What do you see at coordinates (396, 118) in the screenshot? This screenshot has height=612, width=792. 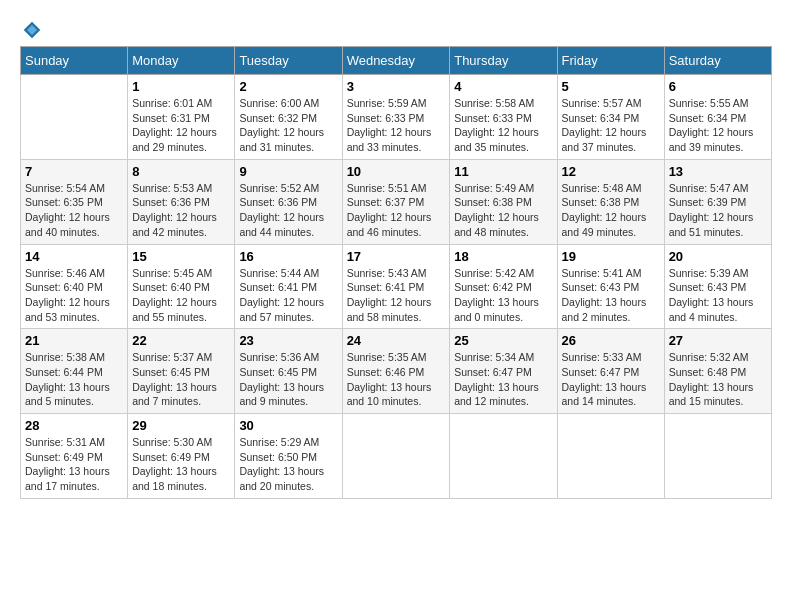 I see `calendar-cell: 3Sunrise: 5:59 AMSunset: 6:33 PMDaylight…` at bounding box center [396, 118].